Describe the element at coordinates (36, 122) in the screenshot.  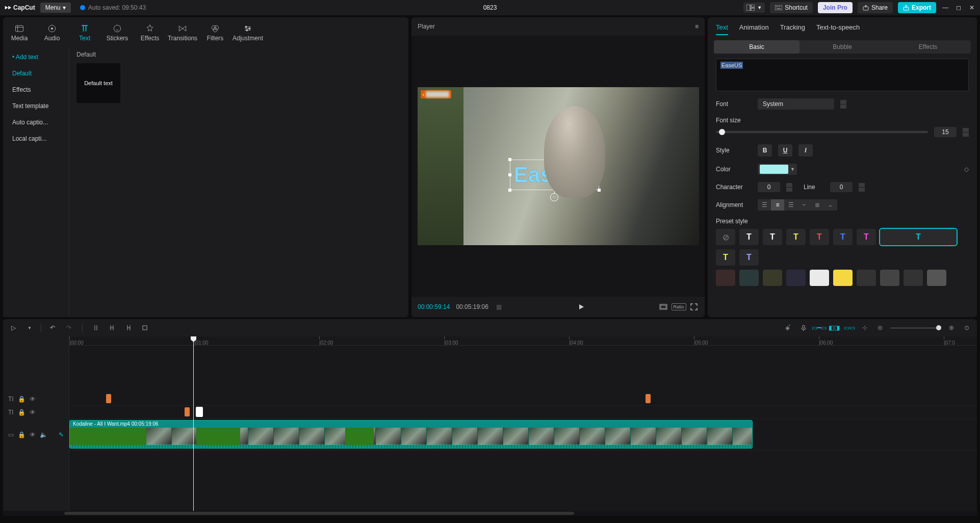
I see `sidebar-item-auto-captions: Auto captio...` at that location.